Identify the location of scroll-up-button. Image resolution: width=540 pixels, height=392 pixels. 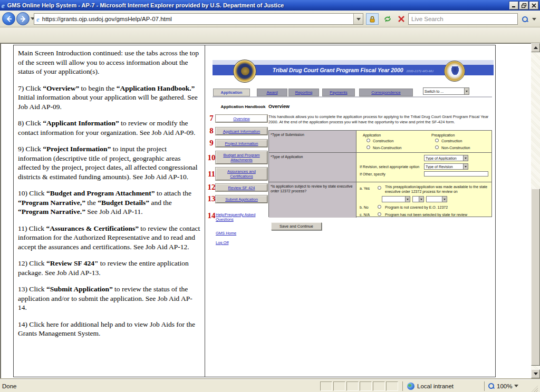
(536, 47).